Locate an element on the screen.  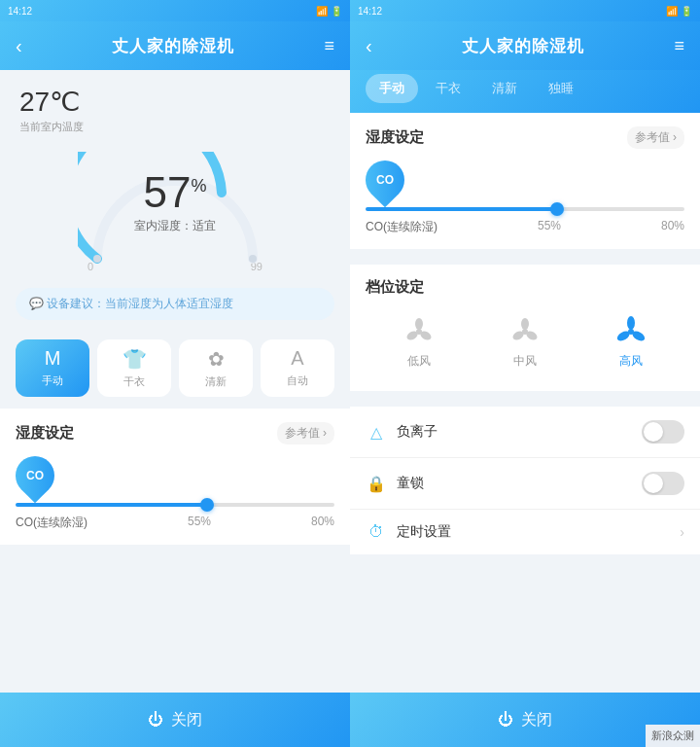
ion-toggle-knob is located at coordinates (653, 432).